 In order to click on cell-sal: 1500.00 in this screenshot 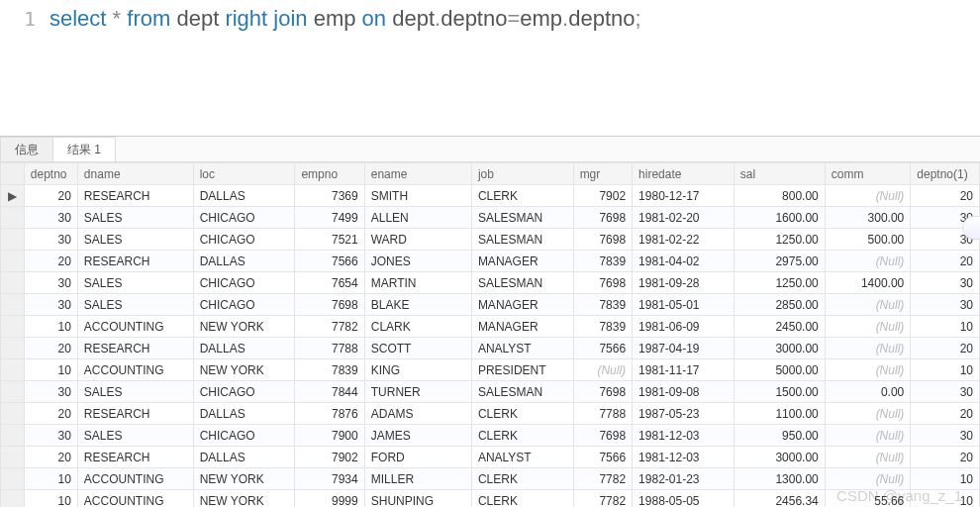, I will do `click(779, 392)`.